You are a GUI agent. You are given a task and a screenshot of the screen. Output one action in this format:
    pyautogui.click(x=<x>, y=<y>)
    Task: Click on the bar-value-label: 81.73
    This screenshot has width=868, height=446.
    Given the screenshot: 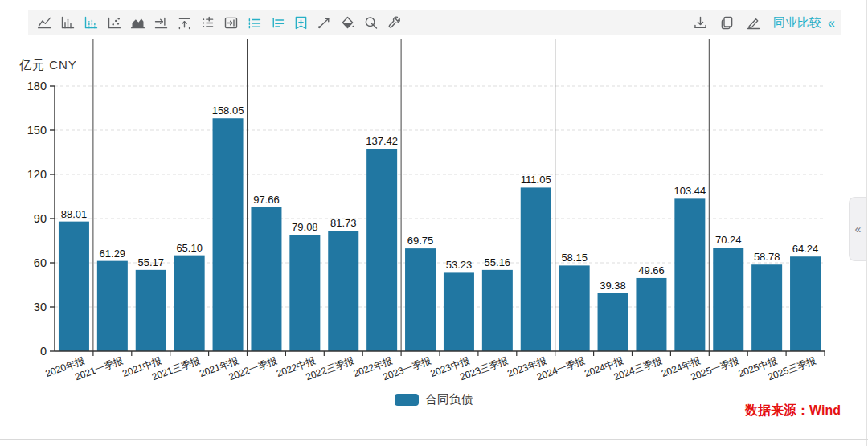 What is the action you would take?
    pyautogui.click(x=344, y=223)
    